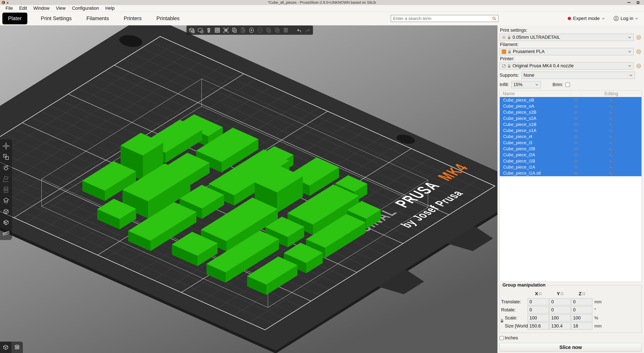 The image size is (644, 353). Describe the element at coordinates (570, 137) in the screenshot. I see `object-row: Cube_piece_i4` at that location.